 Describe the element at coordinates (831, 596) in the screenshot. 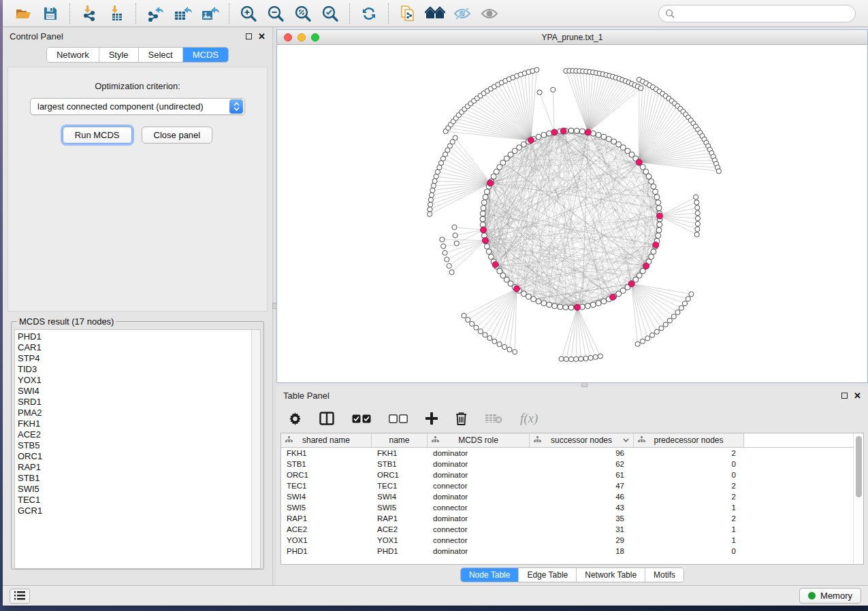

I see `memory-button: Memory` at that location.